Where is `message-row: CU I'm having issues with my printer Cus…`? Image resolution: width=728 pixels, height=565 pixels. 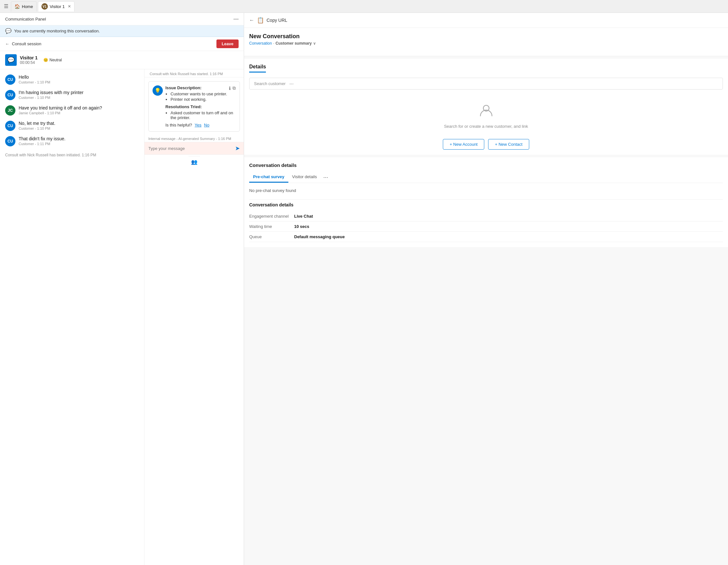
message-row: CU I'm having issues with my printer Cus… is located at coordinates (72, 95).